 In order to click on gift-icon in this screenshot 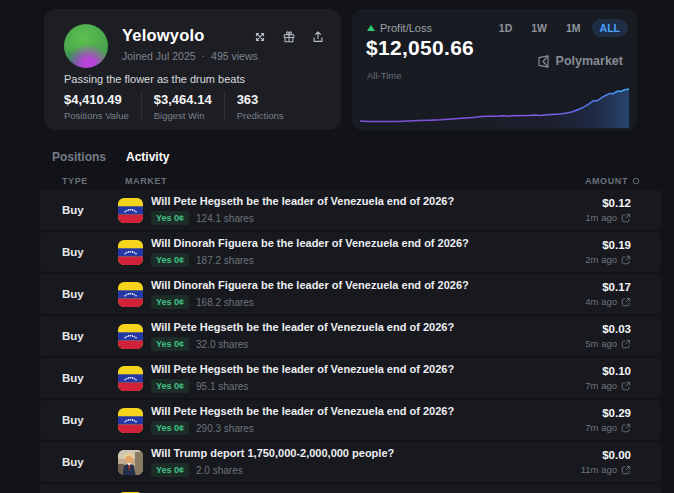, I will do `click(289, 37)`.